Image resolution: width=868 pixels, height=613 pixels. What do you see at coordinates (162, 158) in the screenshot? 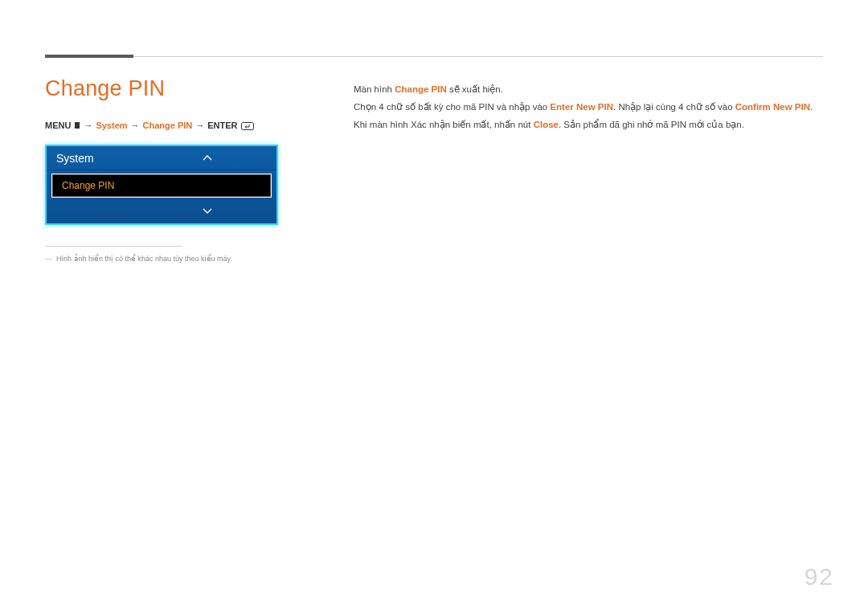
I see `osd-title: System` at bounding box center [162, 158].